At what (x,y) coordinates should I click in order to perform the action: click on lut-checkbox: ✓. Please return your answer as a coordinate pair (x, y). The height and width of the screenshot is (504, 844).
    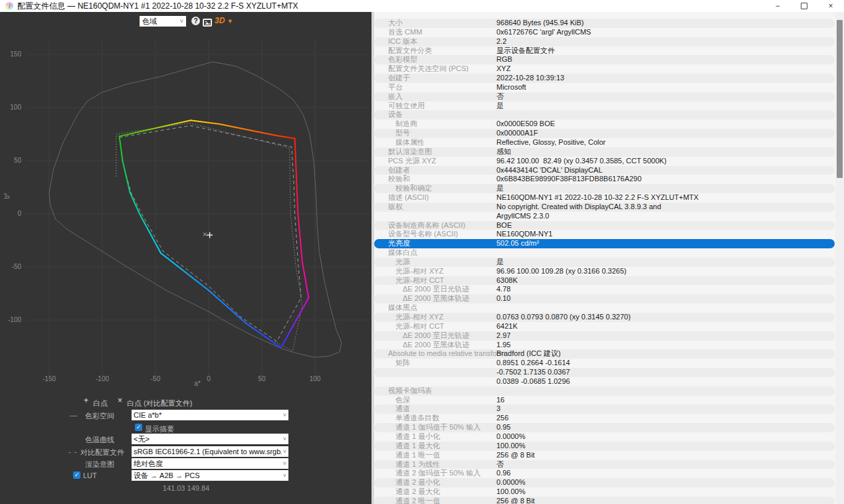
    Looking at the image, I should click on (77, 475).